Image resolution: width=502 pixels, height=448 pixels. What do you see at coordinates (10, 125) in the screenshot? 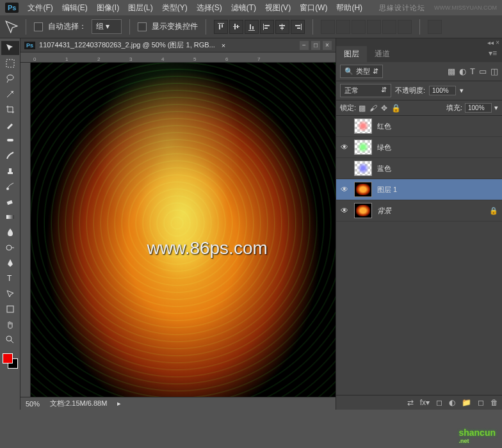
I see `eyedropper-tool` at bounding box center [10, 125].